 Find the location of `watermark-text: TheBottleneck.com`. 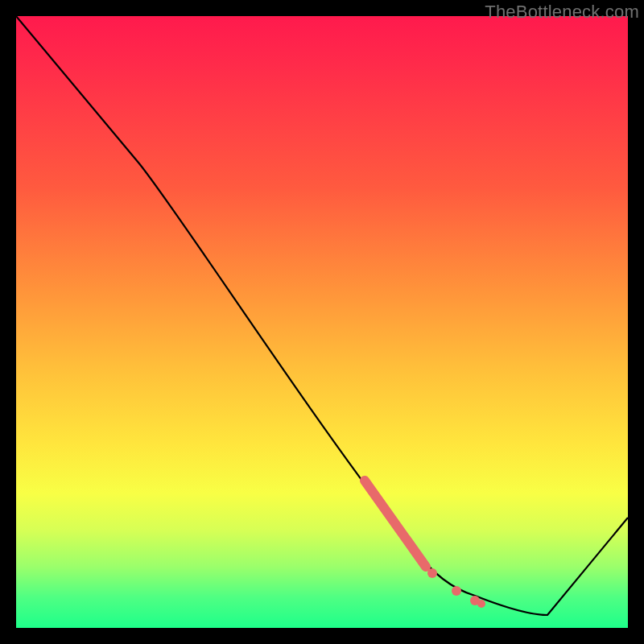

watermark-text: TheBottleneck.com is located at coordinates (562, 12).